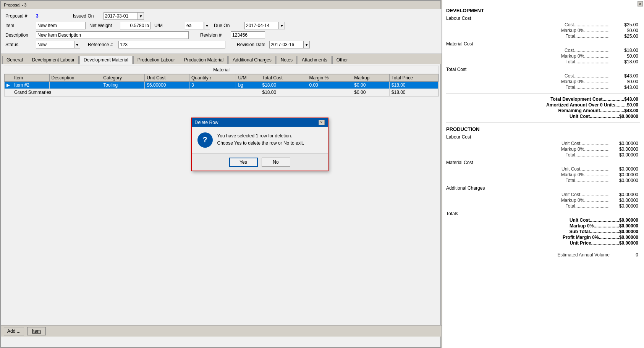 The image size is (644, 348). Describe the element at coordinates (625, 87) in the screenshot. I see `dev-total-total-value: $43.00` at that location.